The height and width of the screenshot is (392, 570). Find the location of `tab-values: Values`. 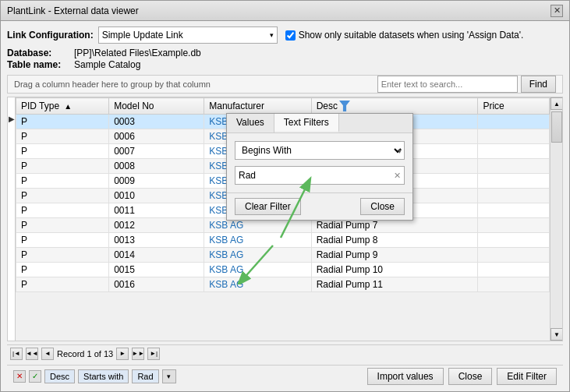

tab-values: Values is located at coordinates (251, 123).